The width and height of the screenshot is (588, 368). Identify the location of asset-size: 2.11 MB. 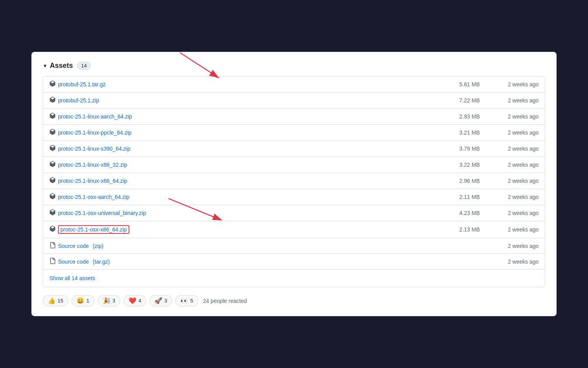
(456, 197).